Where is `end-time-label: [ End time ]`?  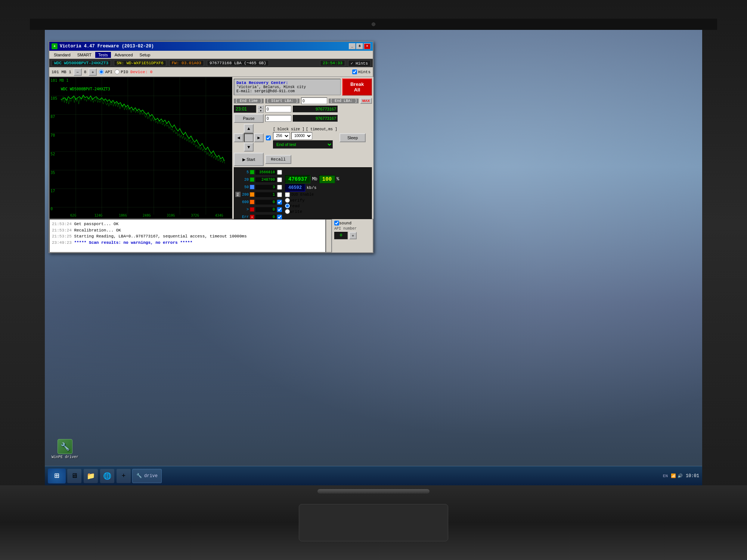 end-time-label: [ End time ] is located at coordinates (249, 101).